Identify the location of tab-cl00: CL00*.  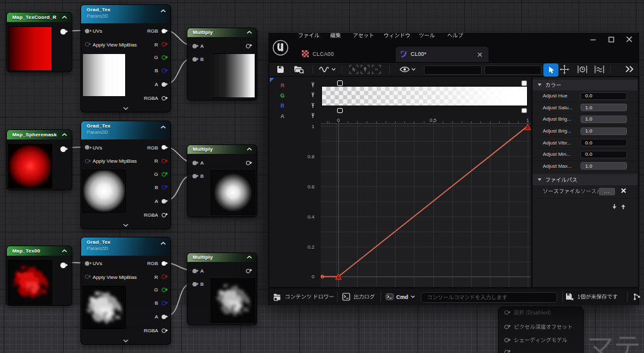
(442, 54).